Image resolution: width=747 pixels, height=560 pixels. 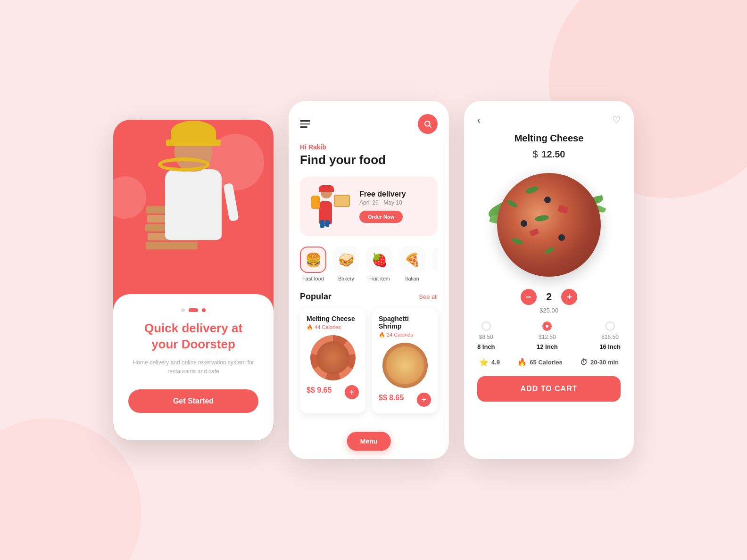 What do you see at coordinates (333, 319) in the screenshot?
I see `food-name-1: Melting Cheese` at bounding box center [333, 319].